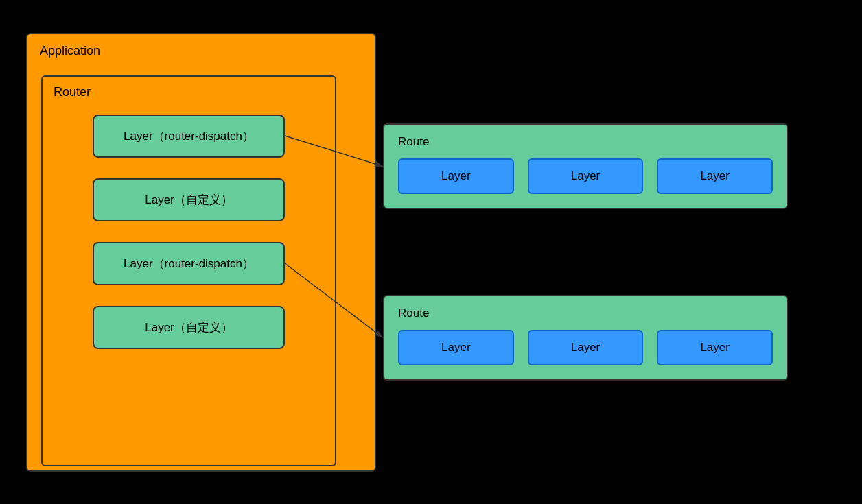 The image size is (862, 504). What do you see at coordinates (585, 176) in the screenshot?
I see `route-layers-1: Layer Layer Layer` at bounding box center [585, 176].